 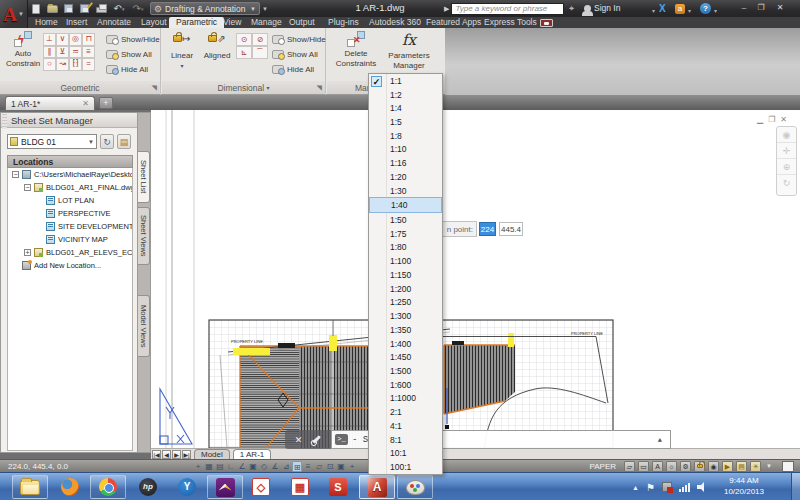 I want to click on constraint-coincident-button: ⊥, so click(x=50, y=40).